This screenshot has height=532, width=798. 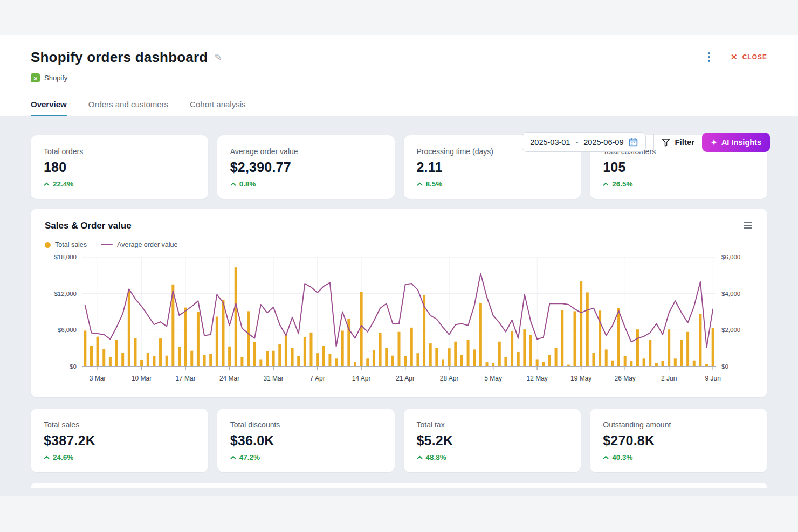 What do you see at coordinates (120, 440) in the screenshot?
I see `kpi-total-sales: Total sales $387.2K 24.6%` at bounding box center [120, 440].